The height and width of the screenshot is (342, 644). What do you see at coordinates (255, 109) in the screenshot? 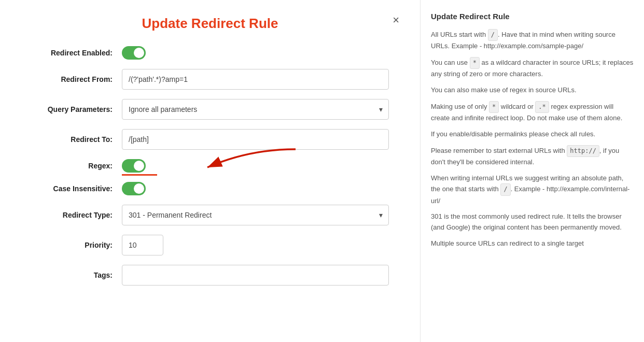
I see `query-parameters-select: Ignore all parameters Pass all parameter…` at bounding box center [255, 109].